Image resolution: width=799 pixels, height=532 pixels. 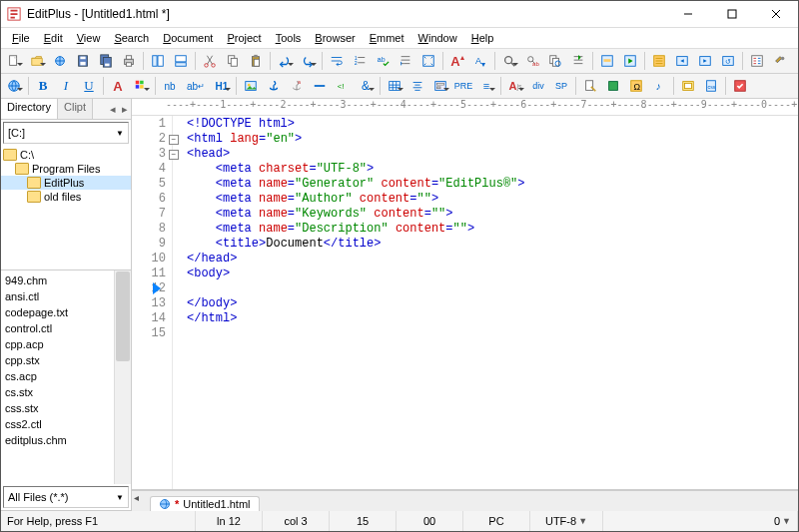 I want to click on menu-project: Project, so click(x=244, y=38).